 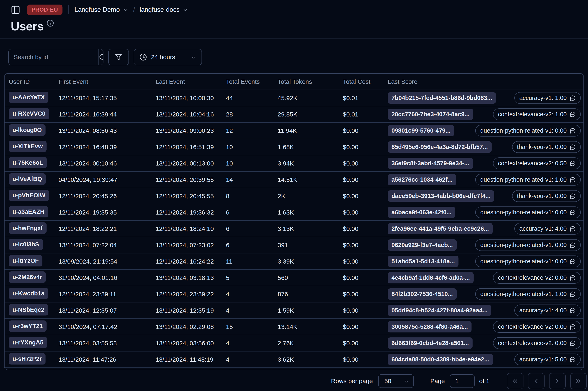 I want to click on total-events-cell: 11, so click(x=252, y=262).